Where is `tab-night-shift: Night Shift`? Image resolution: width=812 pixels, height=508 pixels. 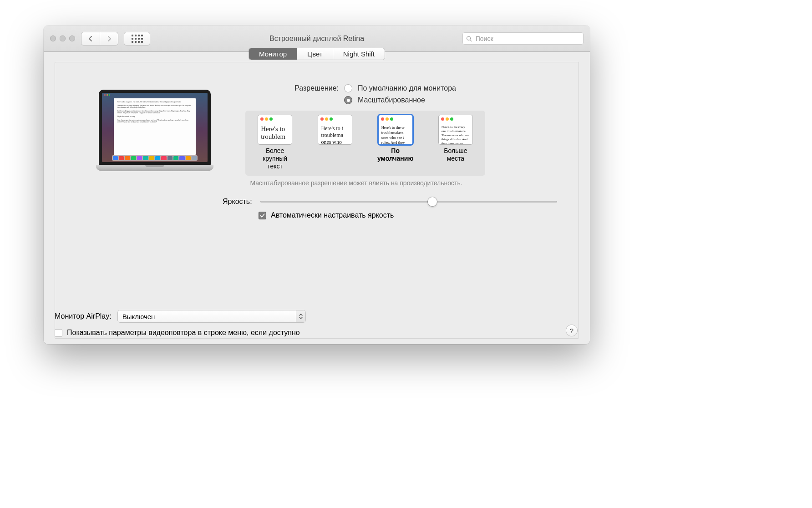 tab-night-shift: Night Shift is located at coordinates (359, 54).